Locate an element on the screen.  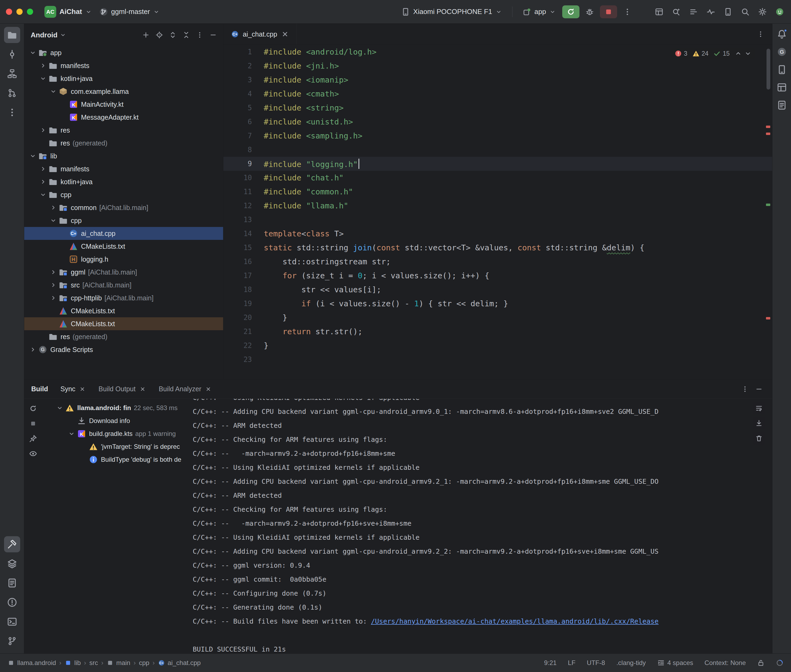
code-line-15: 15static std::string join(const std::vec… is located at coordinates (498, 248).